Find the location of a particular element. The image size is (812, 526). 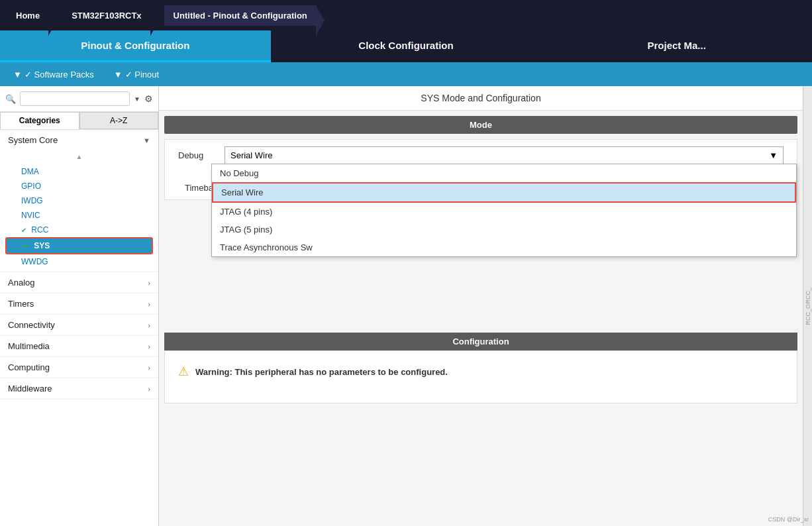

sidebar-item-gpio: GPIO is located at coordinates (79, 186).